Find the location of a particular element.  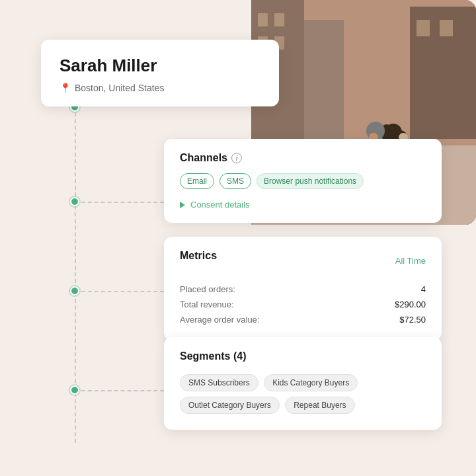

segment-tag-0: SMS Subscribers is located at coordinates (219, 383).